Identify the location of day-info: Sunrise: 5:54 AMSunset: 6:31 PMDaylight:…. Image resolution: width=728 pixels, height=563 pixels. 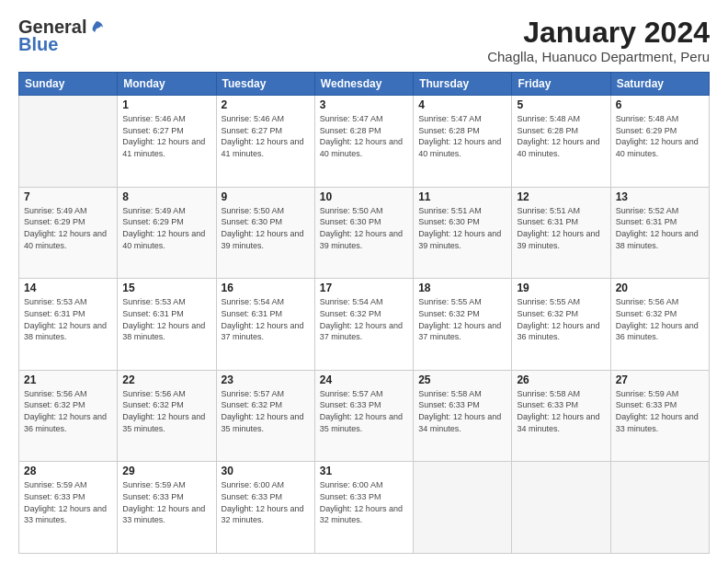
(266, 319).